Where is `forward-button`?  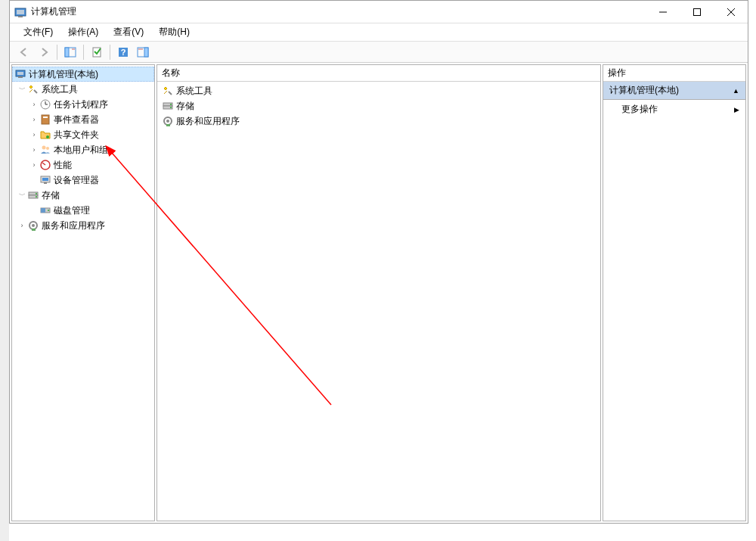
forward-button is located at coordinates (44, 52).